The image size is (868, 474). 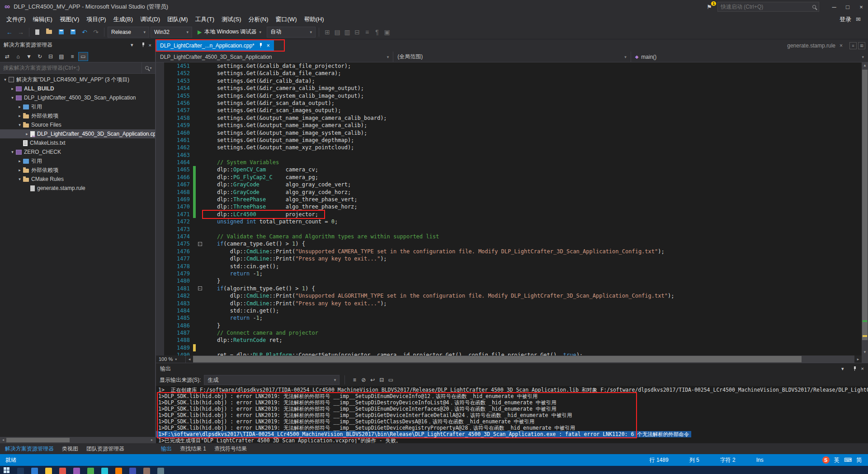 I want to click on tree-item: ▸引用, so click(x=78, y=161).